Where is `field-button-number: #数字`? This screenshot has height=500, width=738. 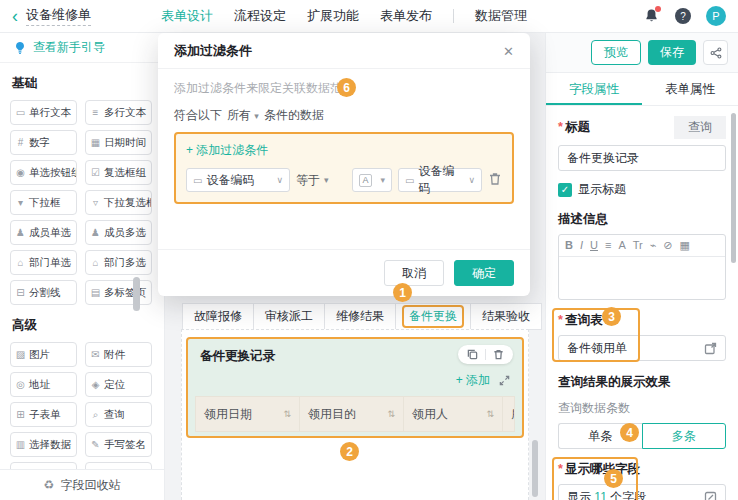
field-button-number: #数字 is located at coordinates (44, 142).